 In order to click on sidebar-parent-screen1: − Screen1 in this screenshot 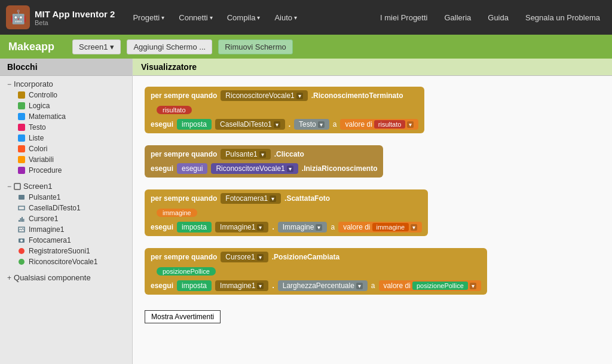, I will do `click(66, 186)`.